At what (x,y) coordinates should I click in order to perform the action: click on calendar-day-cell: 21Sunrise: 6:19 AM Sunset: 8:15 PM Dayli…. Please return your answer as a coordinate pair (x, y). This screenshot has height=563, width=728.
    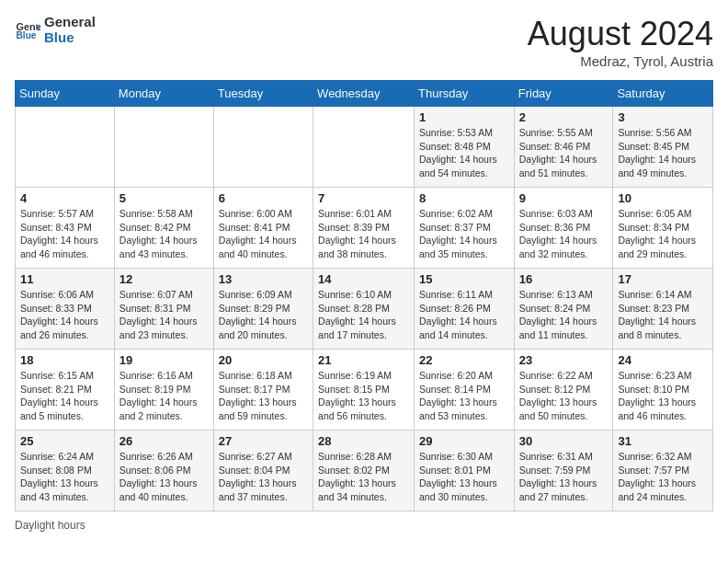
    Looking at the image, I should click on (364, 390).